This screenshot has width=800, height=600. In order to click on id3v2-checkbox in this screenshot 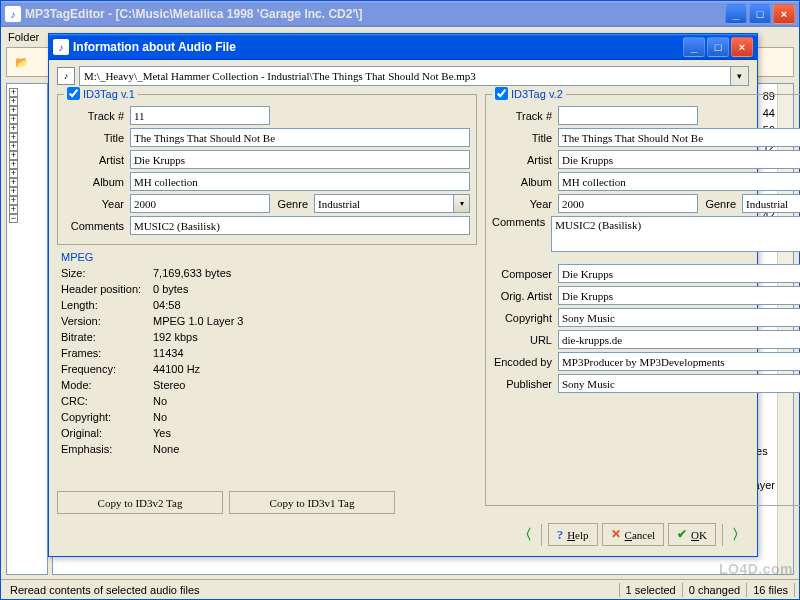, I will do `click(502, 94)`.